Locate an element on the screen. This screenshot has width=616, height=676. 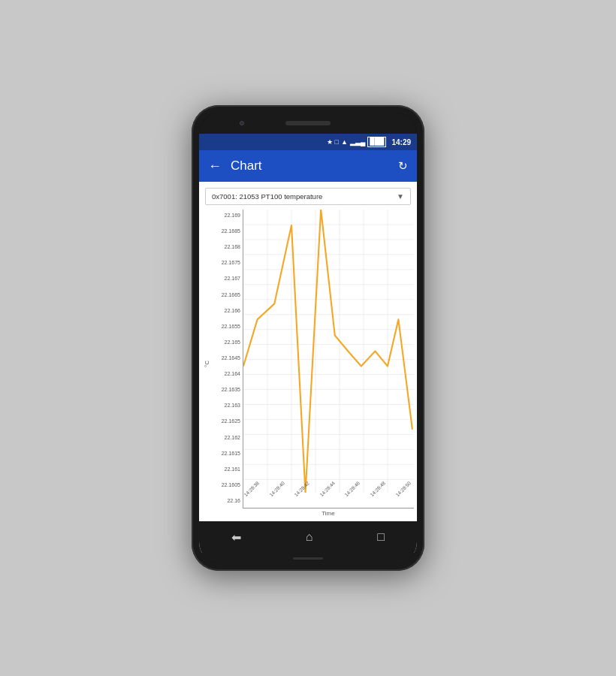
speaker-grille is located at coordinates (308, 123).